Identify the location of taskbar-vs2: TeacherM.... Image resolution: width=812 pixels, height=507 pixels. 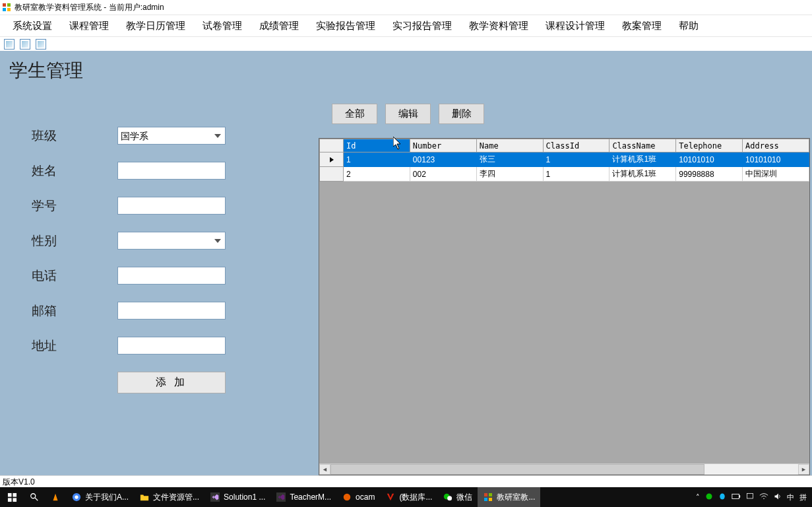
(303, 497).